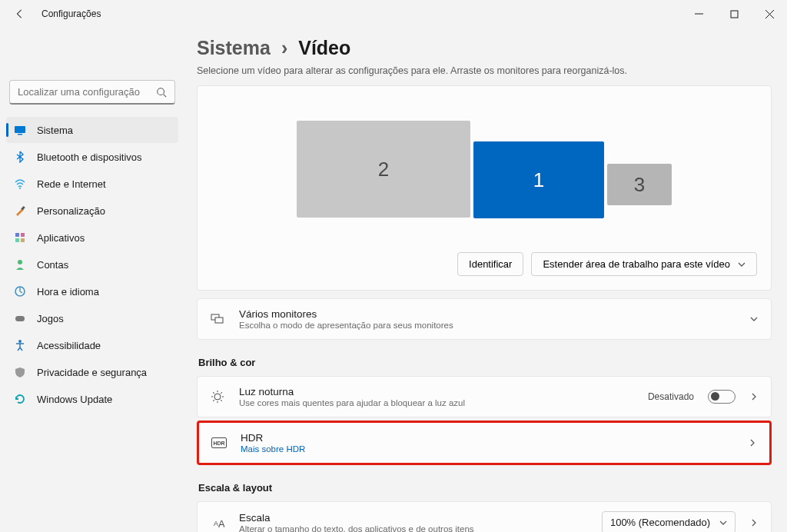 Image resolution: width=787 pixels, height=532 pixels. Describe the element at coordinates (769, 14) in the screenshot. I see `close-button` at that location.